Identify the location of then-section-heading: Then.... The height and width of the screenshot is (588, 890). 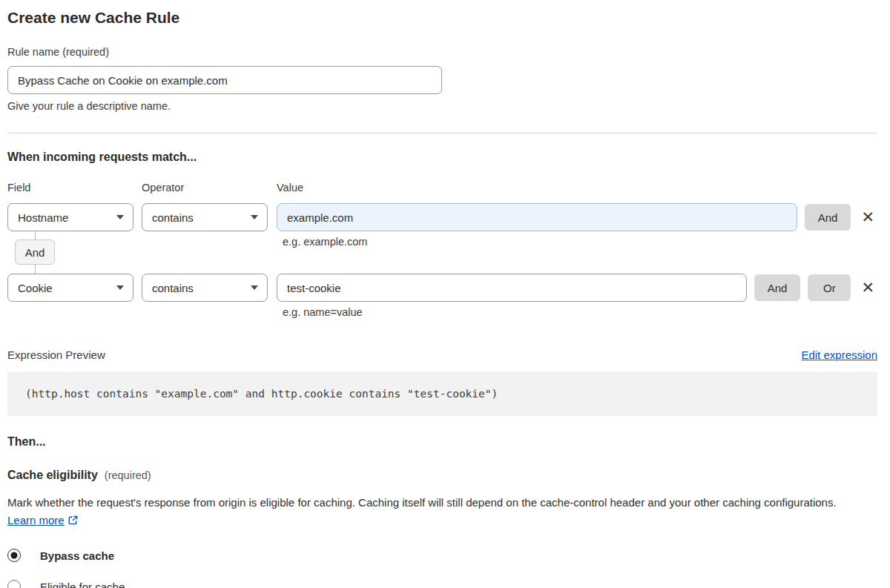
(442, 442).